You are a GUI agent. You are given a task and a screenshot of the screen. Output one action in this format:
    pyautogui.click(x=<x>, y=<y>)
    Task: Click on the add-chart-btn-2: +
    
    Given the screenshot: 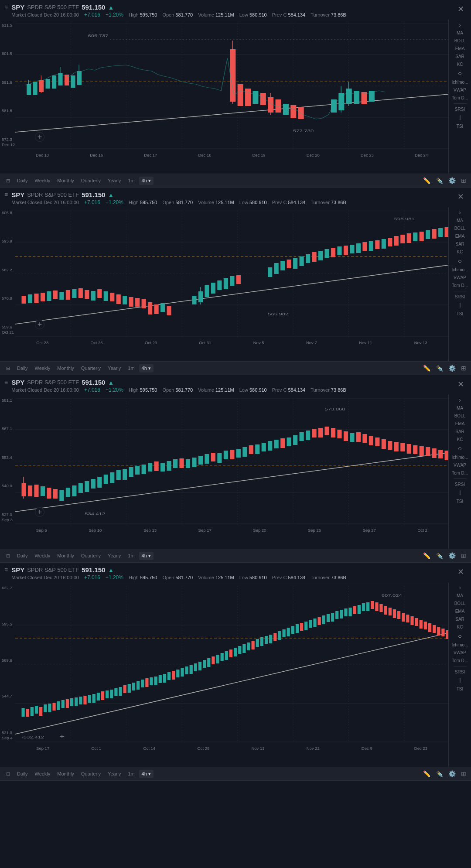 What is the action you would take?
    pyautogui.click(x=40, y=325)
    